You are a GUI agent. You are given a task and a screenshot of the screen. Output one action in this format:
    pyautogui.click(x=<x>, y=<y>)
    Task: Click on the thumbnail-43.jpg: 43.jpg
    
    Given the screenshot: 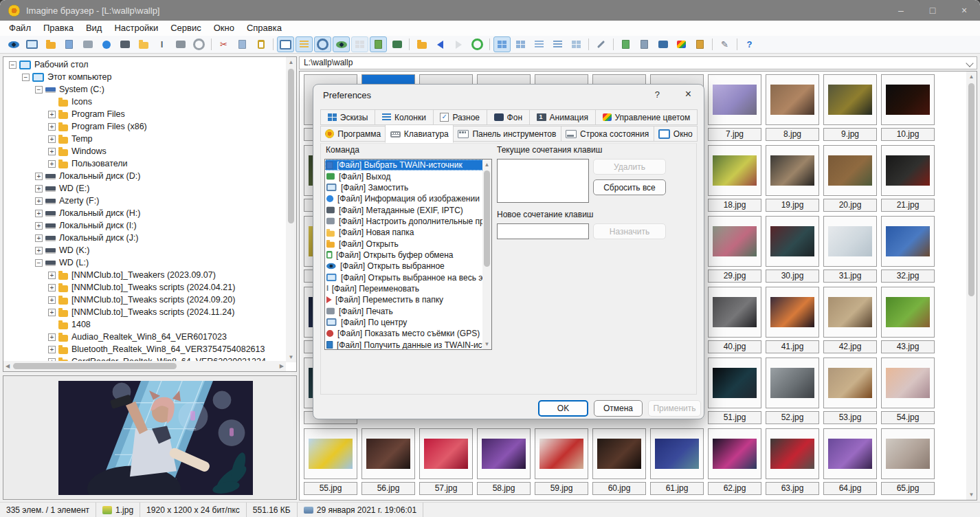 What is the action you would take?
    pyautogui.click(x=908, y=320)
    